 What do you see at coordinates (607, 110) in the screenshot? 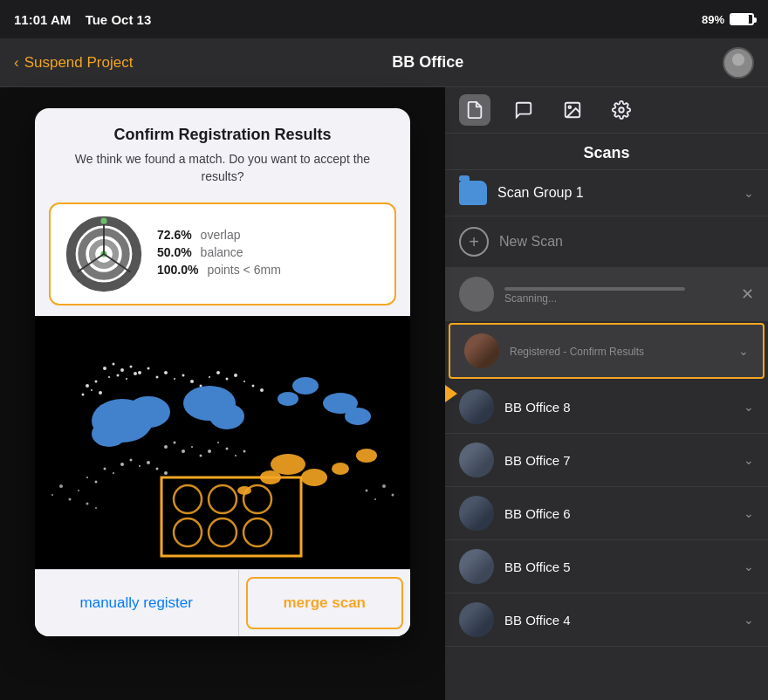
I see `tab-bar` at bounding box center [607, 110].